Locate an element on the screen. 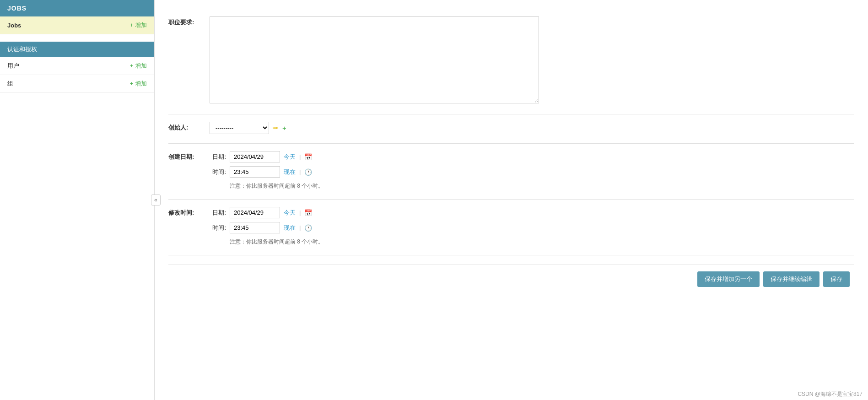  creator-input-row: --------- ✏ + is located at coordinates (532, 128).